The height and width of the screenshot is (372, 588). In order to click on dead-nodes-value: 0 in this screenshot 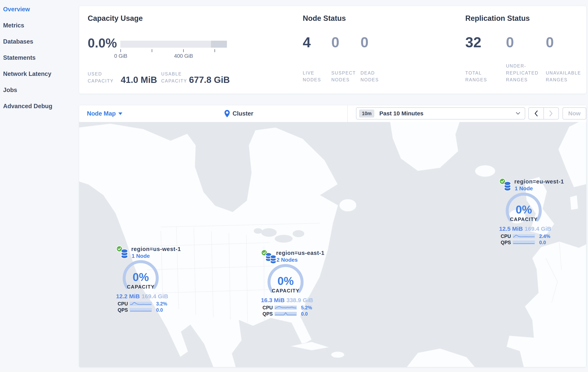, I will do `click(373, 43)`.